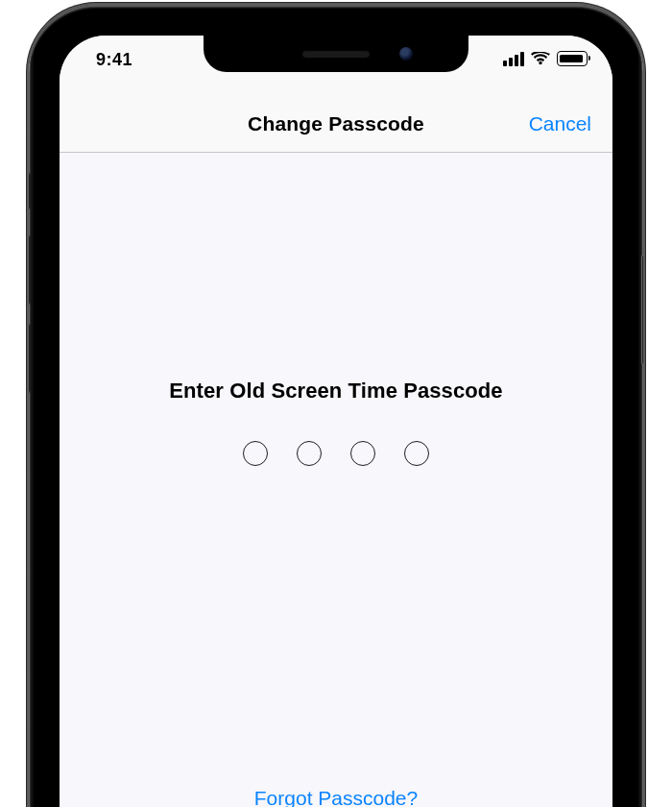  I want to click on power-button, so click(643, 309).